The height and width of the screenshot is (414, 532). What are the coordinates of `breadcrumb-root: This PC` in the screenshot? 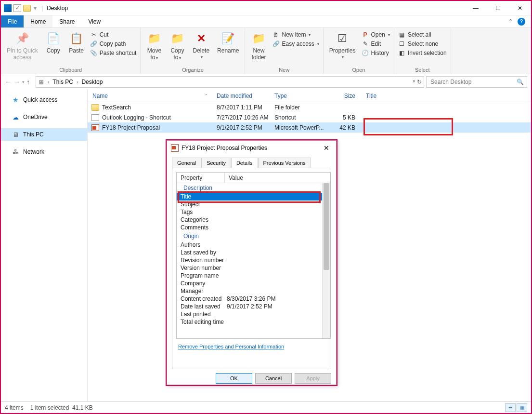 It's located at (63, 82).